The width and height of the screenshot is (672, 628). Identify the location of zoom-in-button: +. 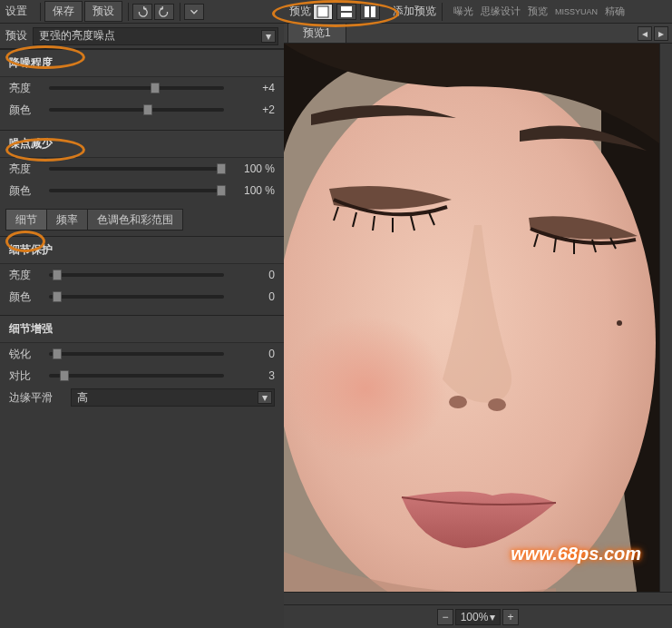
(511, 617).